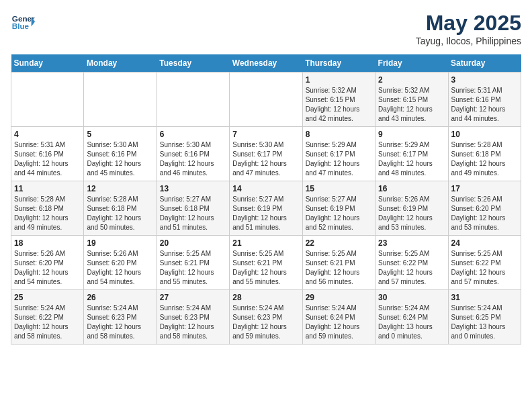 This screenshot has width=532, height=411. I want to click on calendar-day-cell: 25Sunrise: 5:24 AMSunset: 6:22 PMDayligh…, so click(48, 317).